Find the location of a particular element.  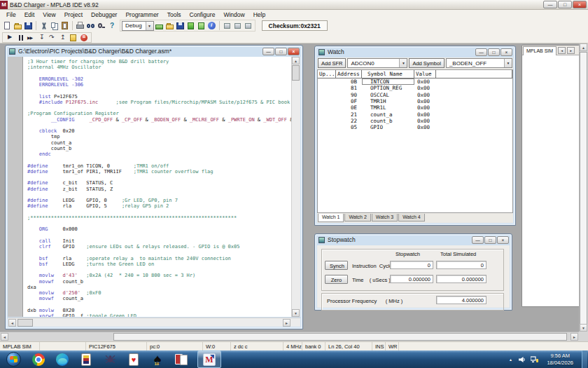

column-header-address: Address is located at coordinates (349, 74).